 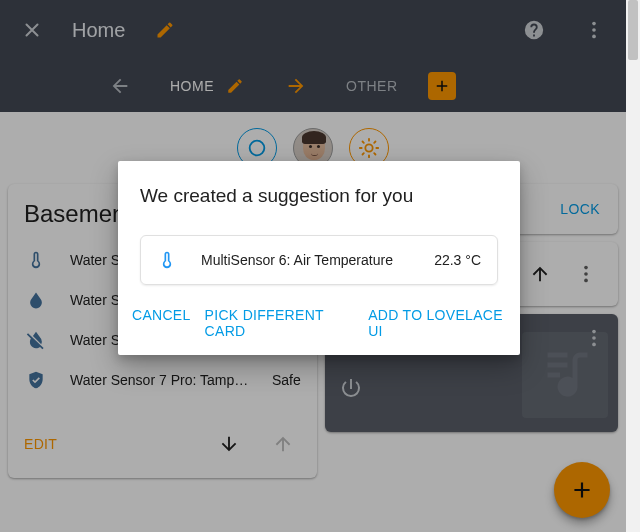 What do you see at coordinates (438, 323) in the screenshot?
I see `add-to-lovelace-button: ADD TO LOVELACE UI` at bounding box center [438, 323].